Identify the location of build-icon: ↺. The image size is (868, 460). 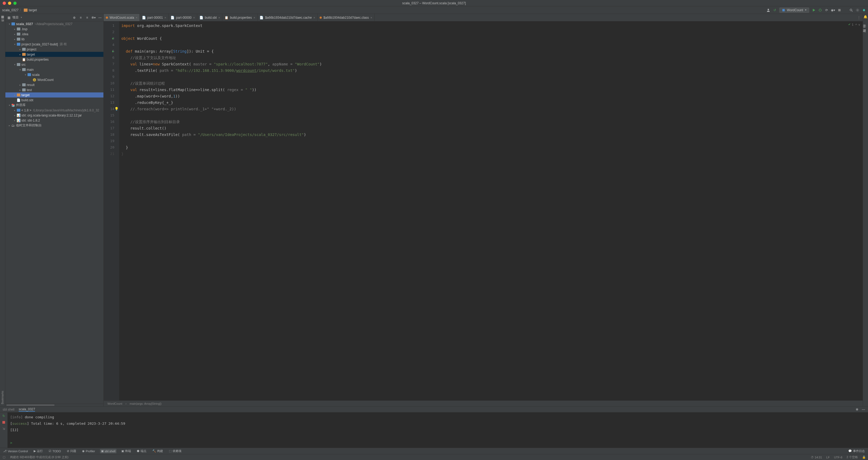
(775, 10).